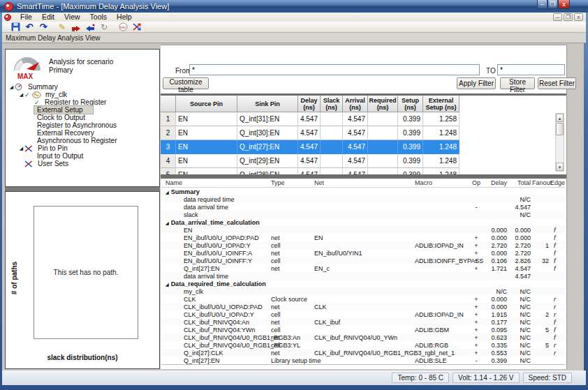 The width and height of the screenshot is (588, 390). Describe the element at coordinates (51, 38) in the screenshot. I see `tab-maximum-delay-analysis-view: Maximum Delay Analysis View` at that location.